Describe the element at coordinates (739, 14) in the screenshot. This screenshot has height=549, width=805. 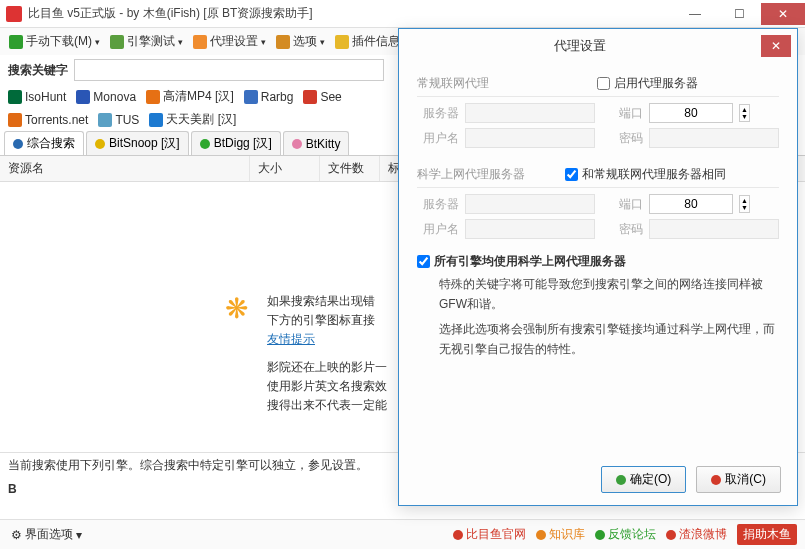
I see `window-controls: — ☐ ✕` at that location.